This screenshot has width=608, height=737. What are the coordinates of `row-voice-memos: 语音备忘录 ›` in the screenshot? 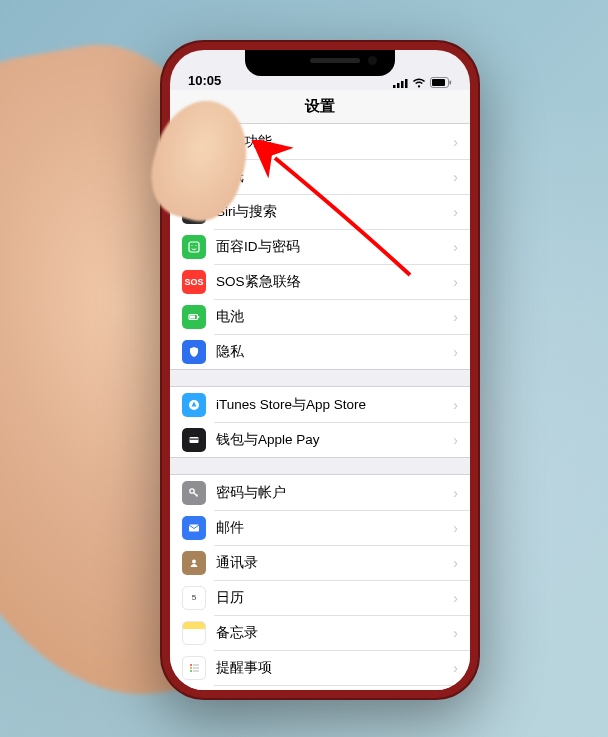 It's located at (320, 688).